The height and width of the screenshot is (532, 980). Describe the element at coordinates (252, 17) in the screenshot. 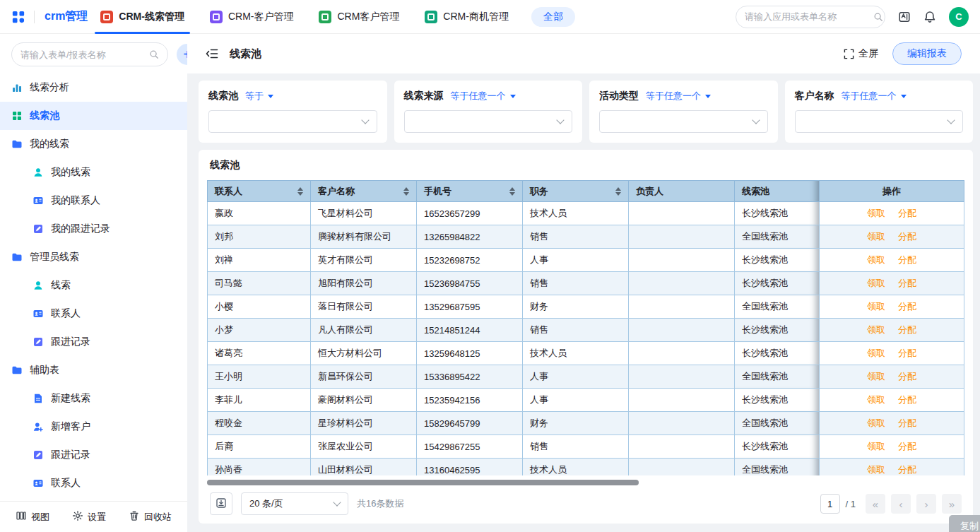

I see `tab-1: CRM-客户管理` at that location.